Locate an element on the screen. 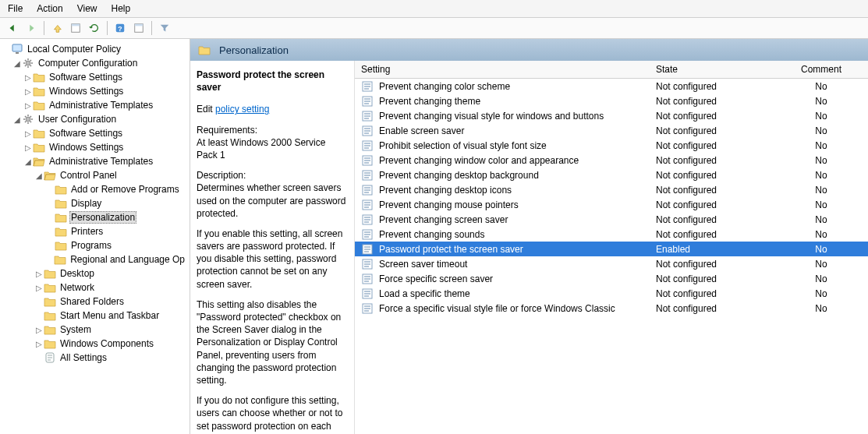  tree-label: Start Menu and Taskbar is located at coordinates (109, 316).